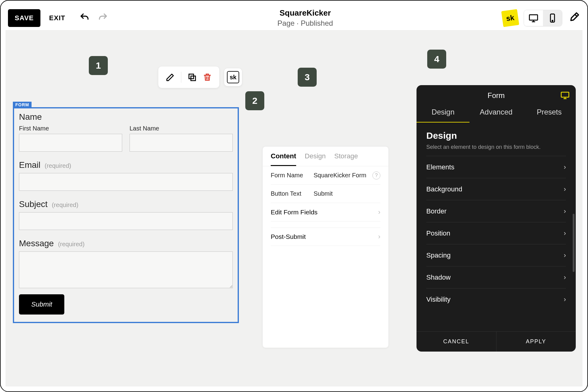  What do you see at coordinates (552, 18) in the screenshot?
I see `mobile-view-button` at bounding box center [552, 18].